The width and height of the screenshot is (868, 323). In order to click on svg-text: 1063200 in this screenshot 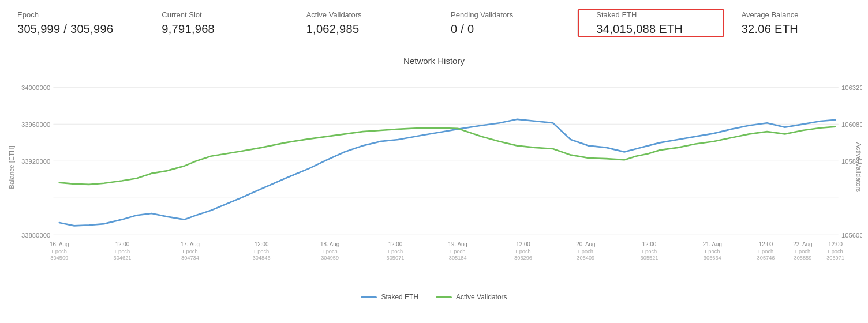, I will do `click(852, 87)`.